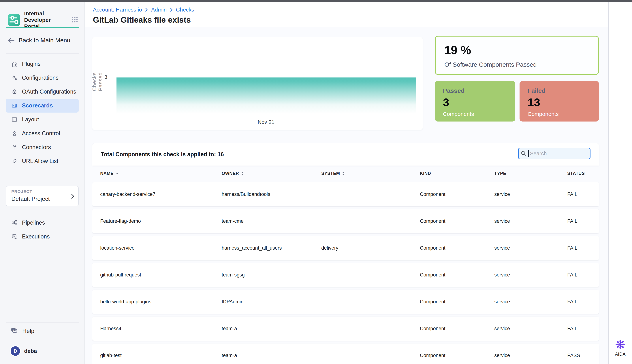 This screenshot has width=632, height=364. I want to click on percent-caption: Of Software Components Passed, so click(517, 64).